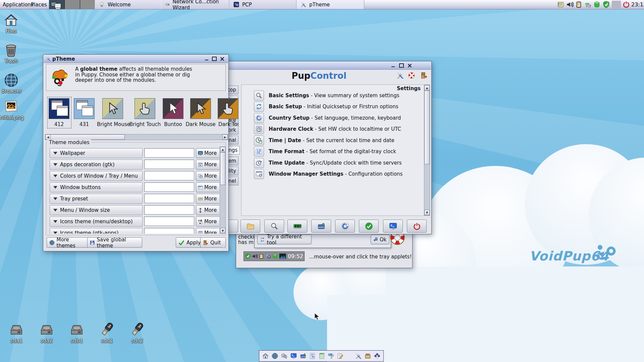 This screenshot has width=644, height=362. I want to click on modules-scrollbar: ▲ ▼, so click(223, 190).